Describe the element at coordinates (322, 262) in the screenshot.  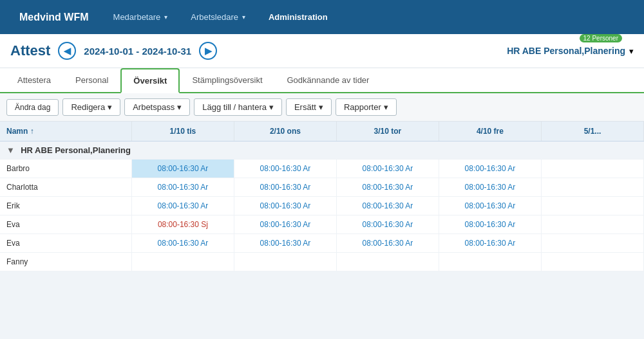
I see `table-row: Fanny` at that location.